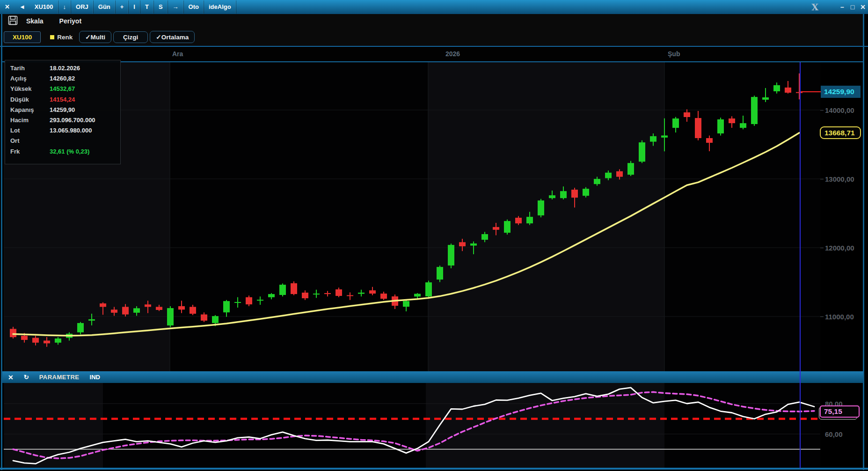  I want to click on indicator-tick-60: 60,00, so click(834, 434).